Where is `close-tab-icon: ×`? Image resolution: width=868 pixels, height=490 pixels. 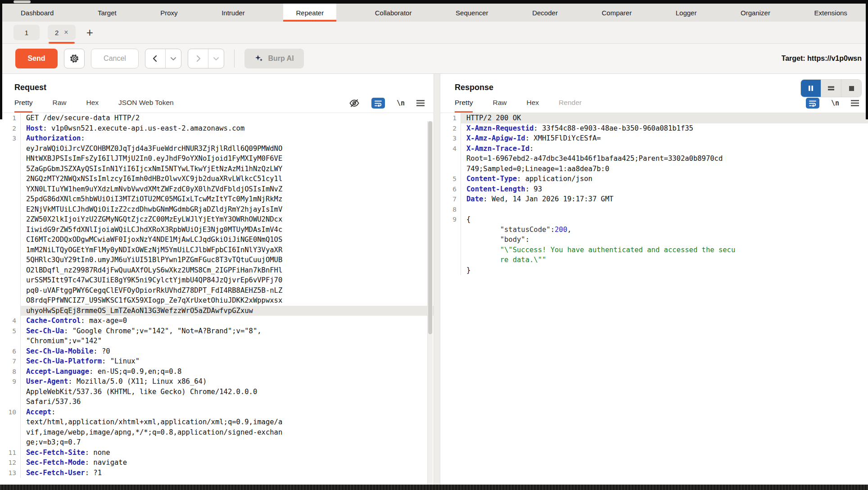
close-tab-icon: × is located at coordinates (66, 32).